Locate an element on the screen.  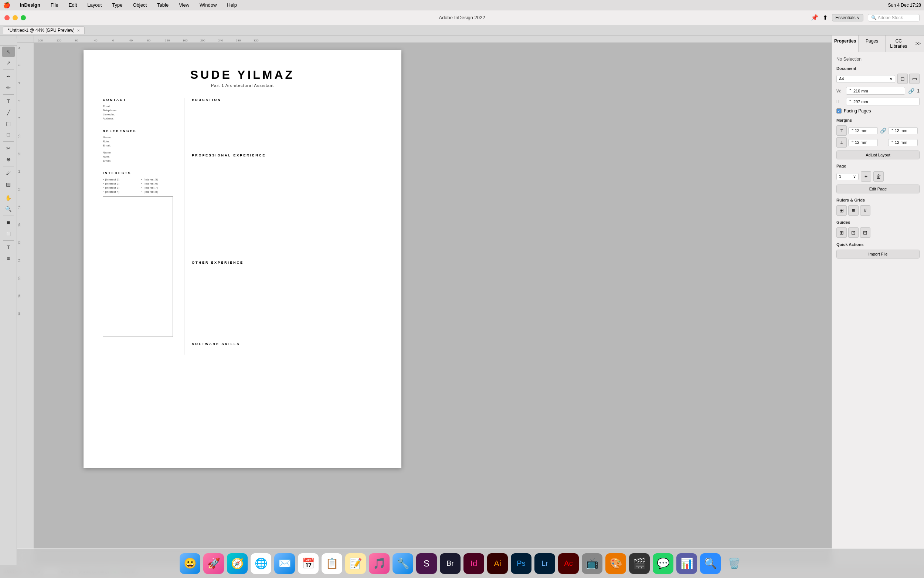
menubar-type: Type is located at coordinates (117, 5).